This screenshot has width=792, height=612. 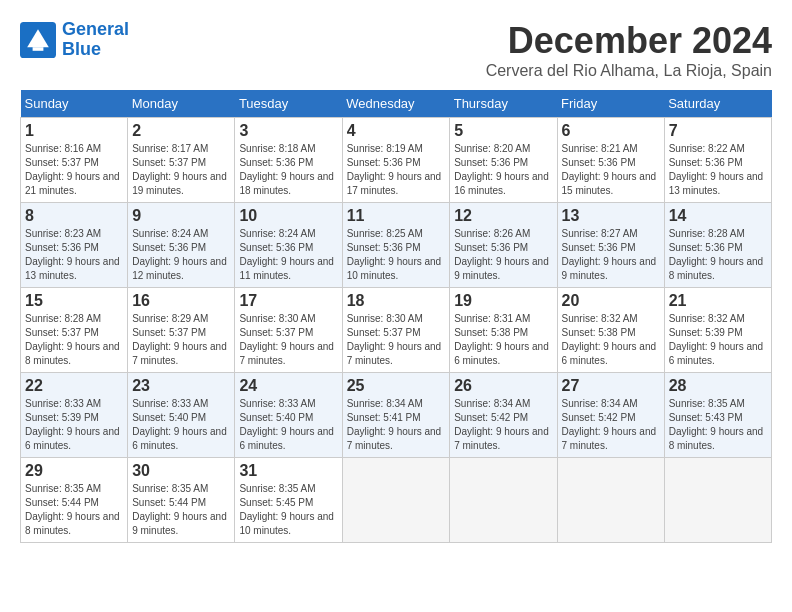 I want to click on calendar-cell: 4 Sunrise: 8:19 AM Sunset: 5:36 PM Dayli…, so click(x=396, y=160).